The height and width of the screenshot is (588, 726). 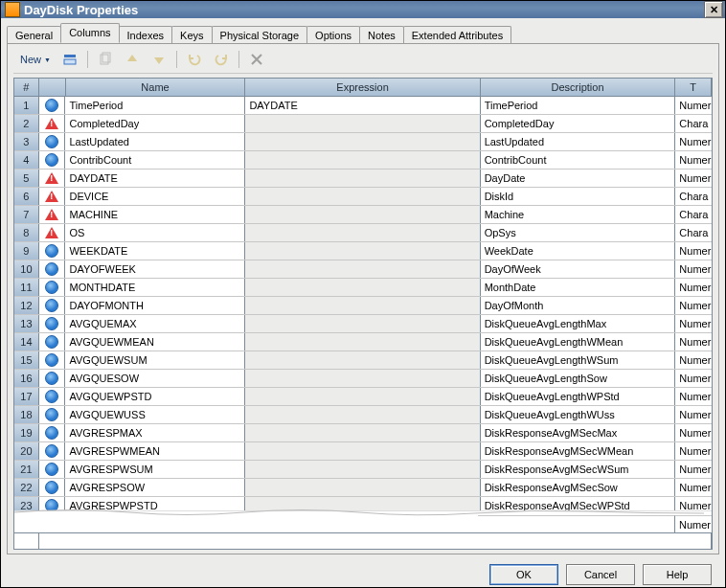 What do you see at coordinates (27, 342) in the screenshot?
I see `row-number: 14` at bounding box center [27, 342].